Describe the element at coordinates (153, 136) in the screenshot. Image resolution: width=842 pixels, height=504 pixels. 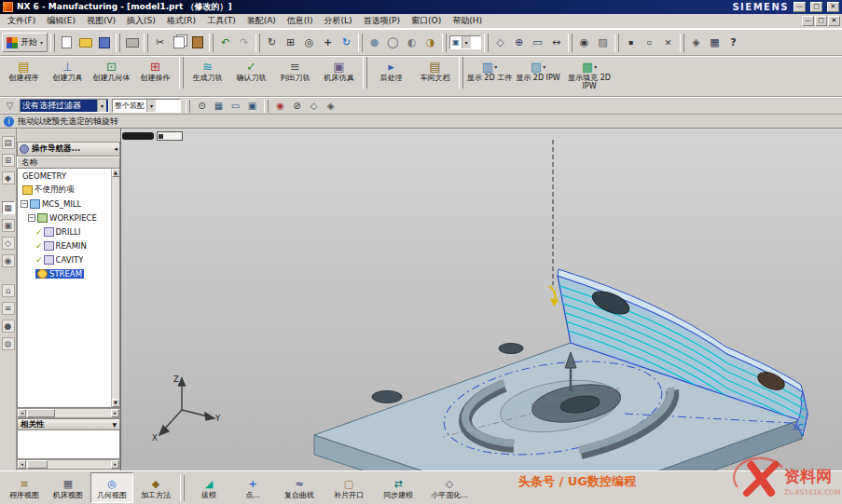
I see `view-split-slider` at that location.